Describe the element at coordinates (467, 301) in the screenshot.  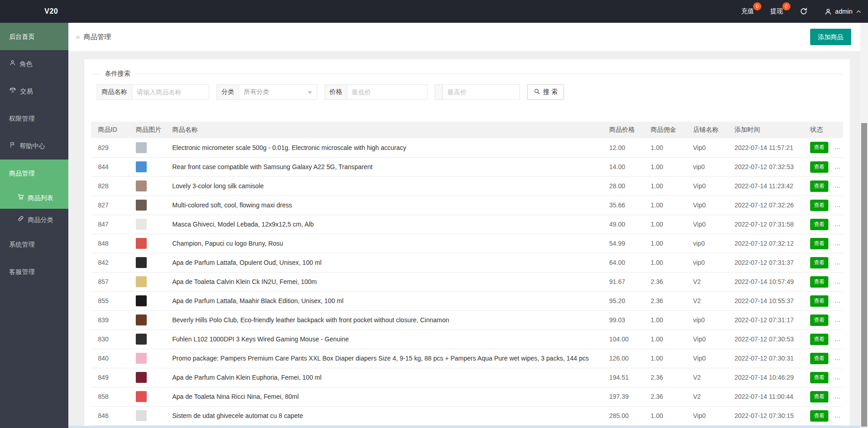
I see `table-row: 855 Apa de Parfum Lattafa, Maahir Black …` at that location.